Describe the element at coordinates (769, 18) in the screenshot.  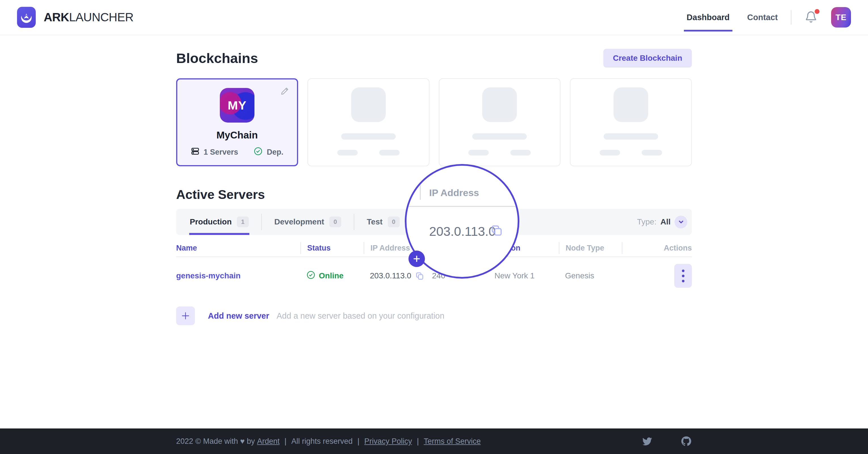
I see `main-nav: Dashboard Contact TE` at that location.